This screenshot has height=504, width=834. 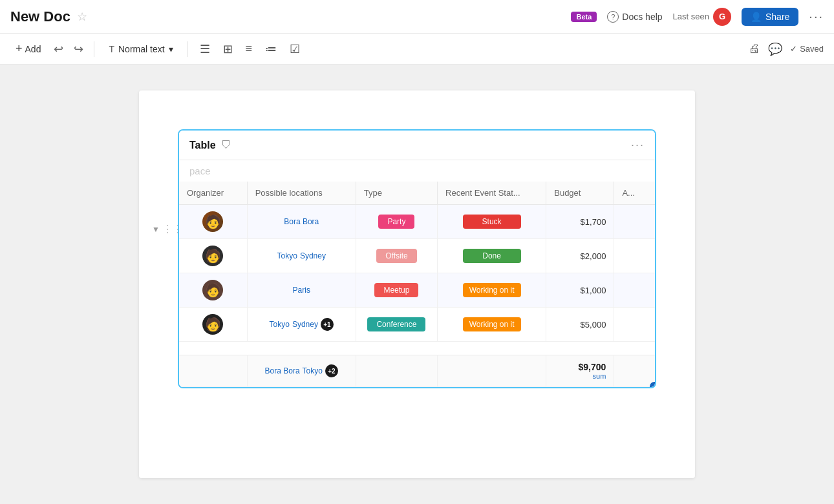 I want to click on table-header-left: Table ⛉, so click(x=211, y=145).